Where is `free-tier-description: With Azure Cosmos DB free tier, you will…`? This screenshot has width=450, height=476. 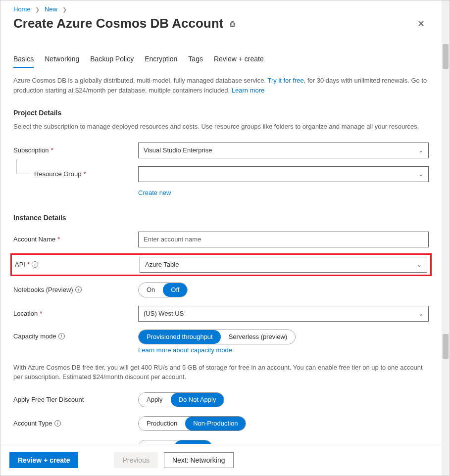
free-tier-description: With Azure Cosmos DB free tier, you will… is located at coordinates (221, 372).